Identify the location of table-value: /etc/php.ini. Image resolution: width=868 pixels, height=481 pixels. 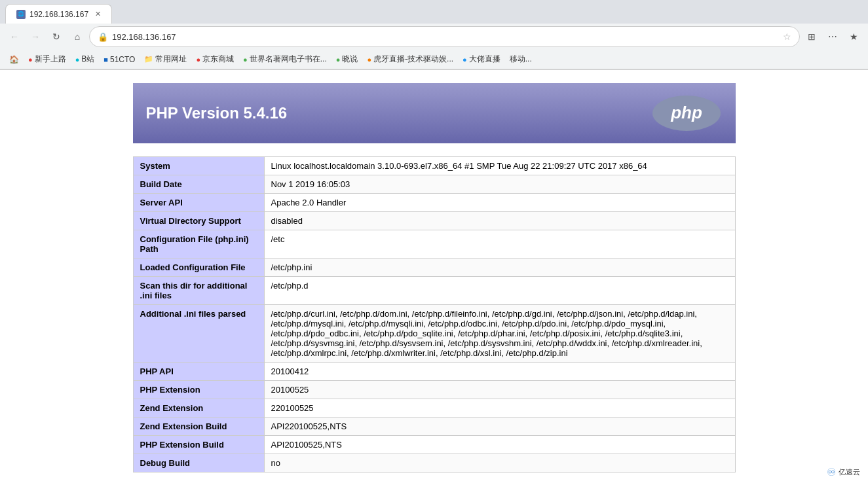
(499, 268).